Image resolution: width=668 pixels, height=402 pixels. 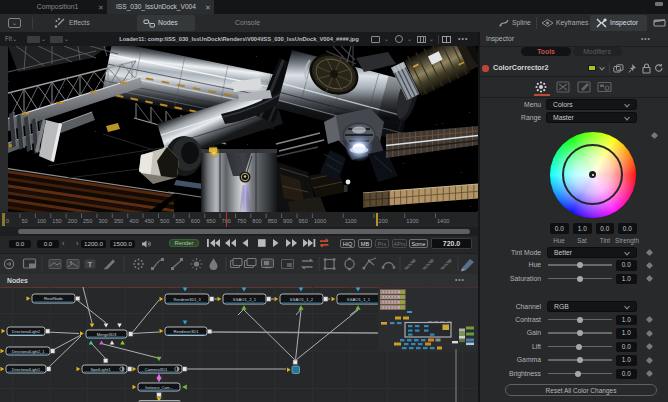 What do you see at coordinates (186, 300) in the screenshot?
I see `svg-text: Renderer3D1_3` at bounding box center [186, 300].